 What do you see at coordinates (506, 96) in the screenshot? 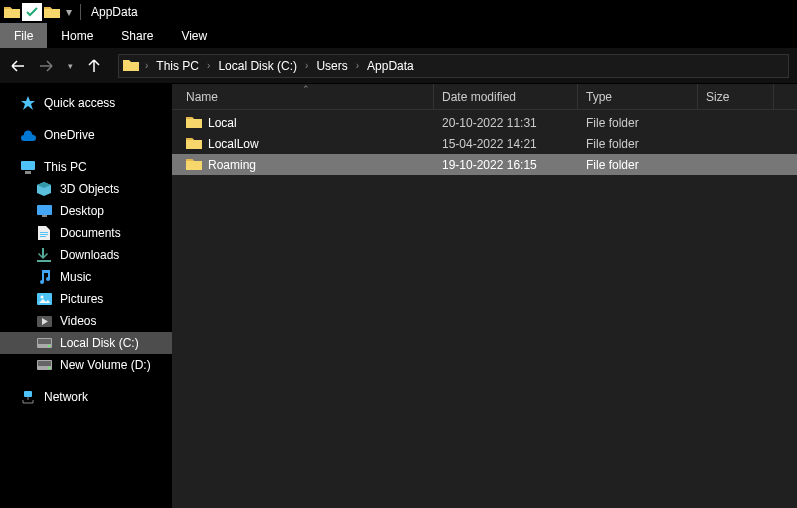
I see `column-header-date: Date modified` at bounding box center [506, 96].